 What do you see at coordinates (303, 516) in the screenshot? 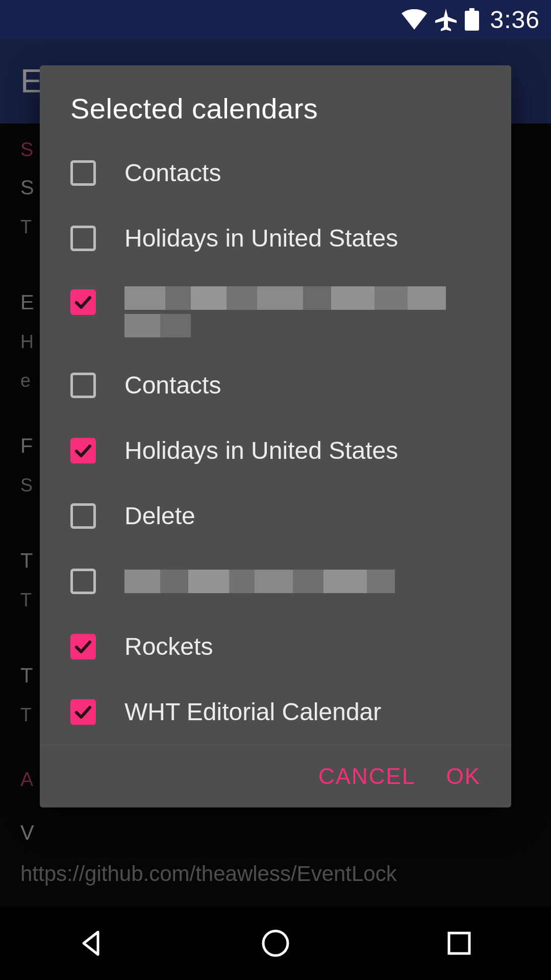
I see `calendar-item-label: Delete` at bounding box center [303, 516].